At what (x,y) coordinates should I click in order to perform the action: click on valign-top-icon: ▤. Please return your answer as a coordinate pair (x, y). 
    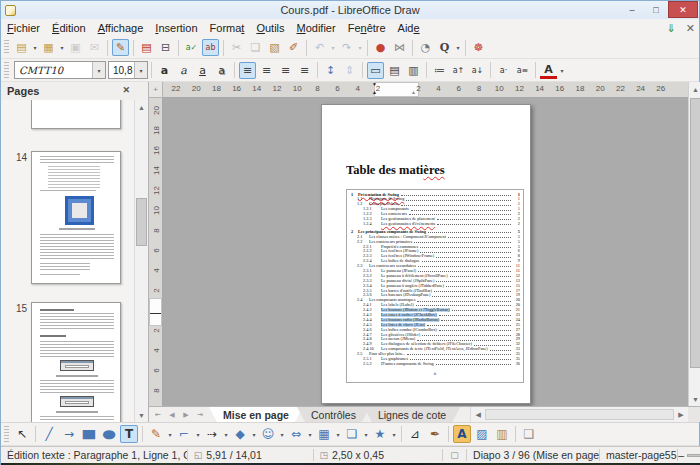
    Looking at the image, I should click on (394, 70).